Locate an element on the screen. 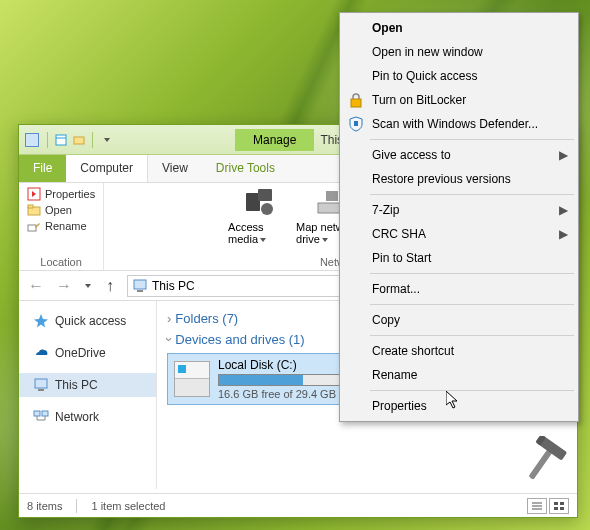 The image size is (590, 530). ctx-crc-sha: CRC SHA▶ is located at coordinates (459, 234).